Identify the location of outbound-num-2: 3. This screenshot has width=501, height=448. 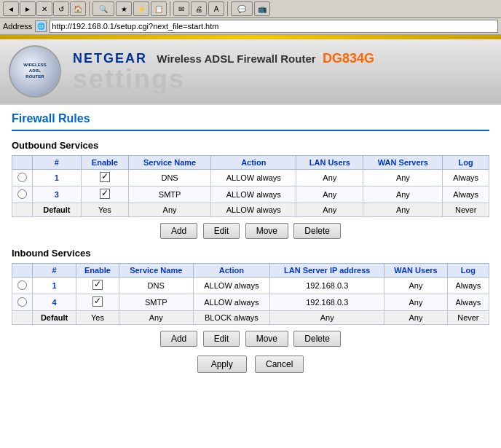
(57, 195).